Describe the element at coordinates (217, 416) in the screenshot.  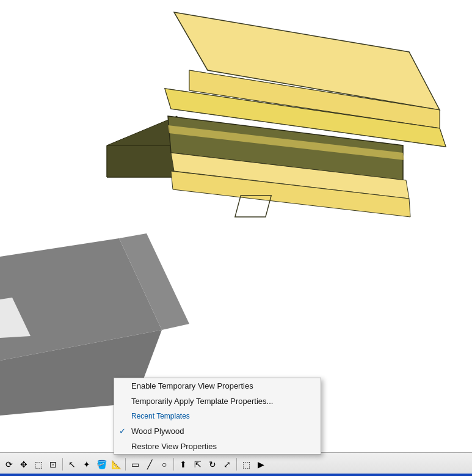
I see `context-menu: Enable Temporary View Properties Tempora…` at that location.